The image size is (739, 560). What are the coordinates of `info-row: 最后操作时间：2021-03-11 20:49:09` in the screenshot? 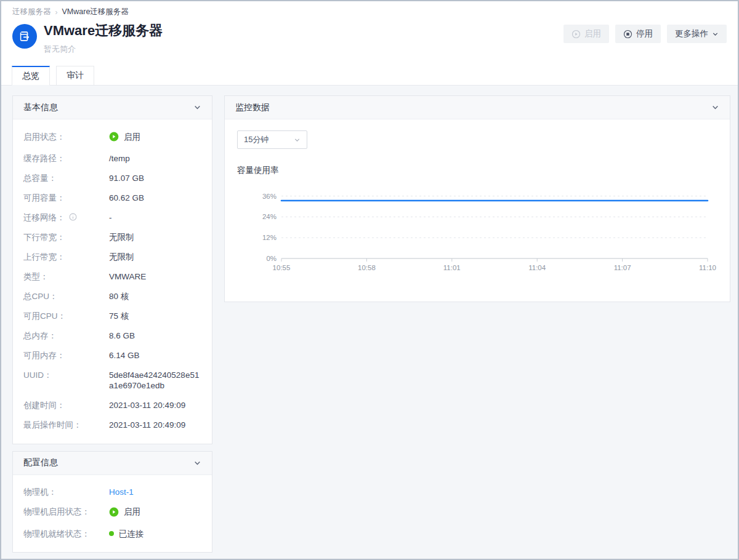 It's located at (112, 425).